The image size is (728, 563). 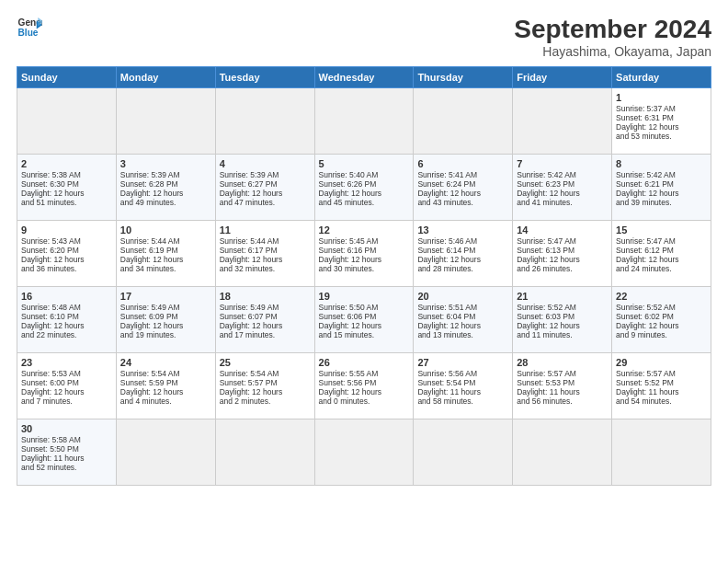 What do you see at coordinates (67, 320) in the screenshot?
I see `table-row: 16Sunrise: 5:48 AMSunset: 6:10 PMDayligh…` at bounding box center [67, 320].